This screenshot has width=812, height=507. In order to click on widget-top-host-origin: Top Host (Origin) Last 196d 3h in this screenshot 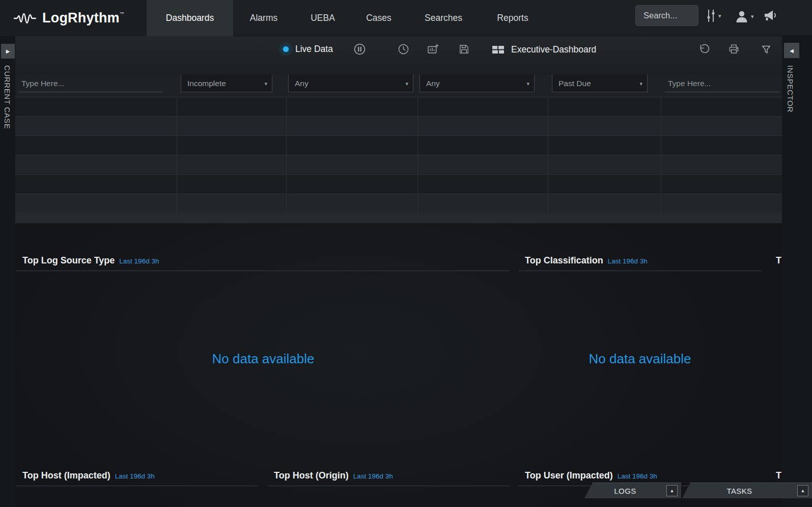, I will do `click(389, 485)`.